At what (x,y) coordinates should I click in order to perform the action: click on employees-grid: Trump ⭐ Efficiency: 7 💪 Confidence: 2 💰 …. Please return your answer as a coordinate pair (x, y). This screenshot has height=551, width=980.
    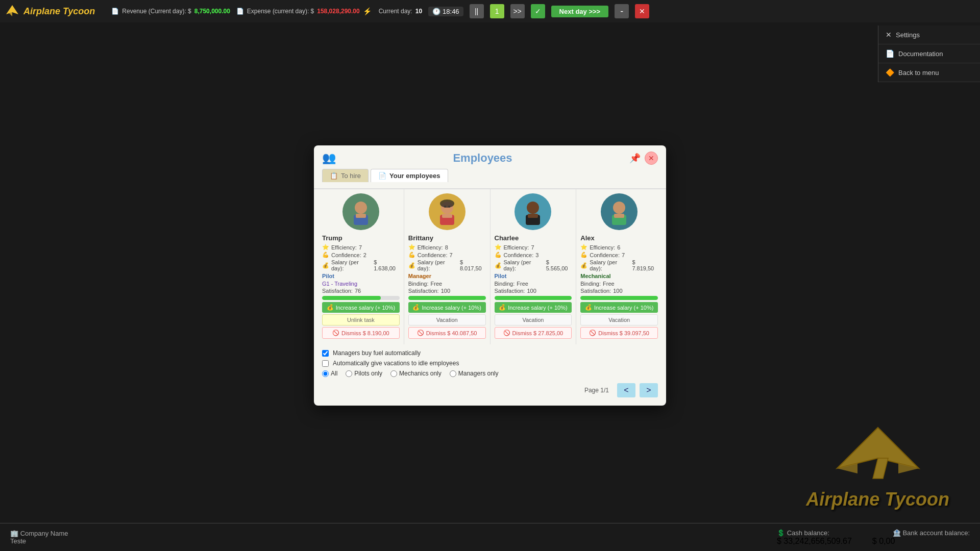
    Looking at the image, I should click on (490, 266).